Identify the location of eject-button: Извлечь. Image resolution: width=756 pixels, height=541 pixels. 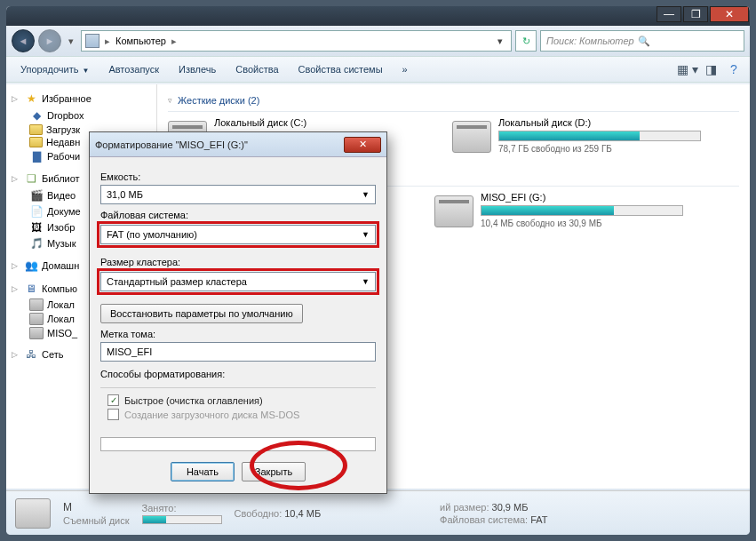
(197, 69).